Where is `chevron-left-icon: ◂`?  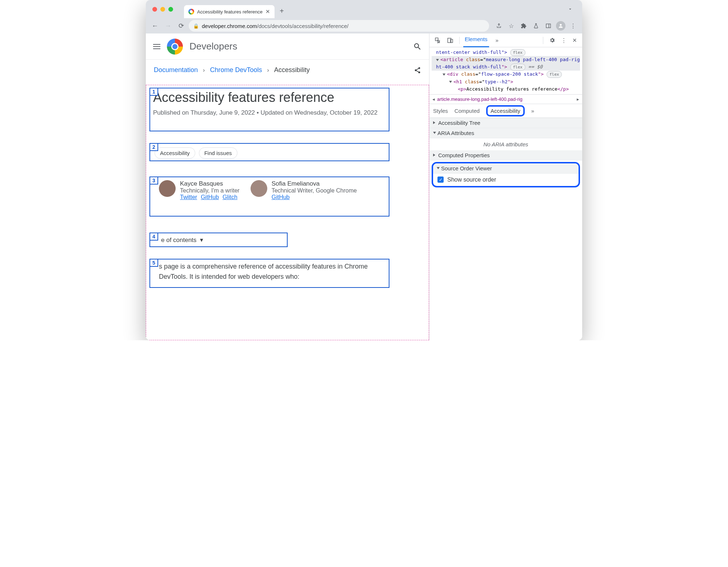
chevron-left-icon: ◂ is located at coordinates (433, 99).